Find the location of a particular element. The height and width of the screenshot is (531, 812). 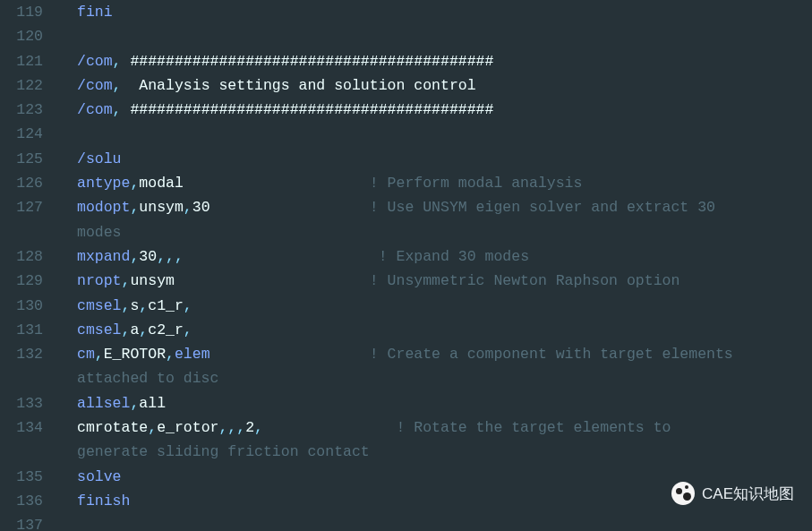

line-number-gutter: 1191201211221231241251261271281291301311… is located at coordinates (28, 265).